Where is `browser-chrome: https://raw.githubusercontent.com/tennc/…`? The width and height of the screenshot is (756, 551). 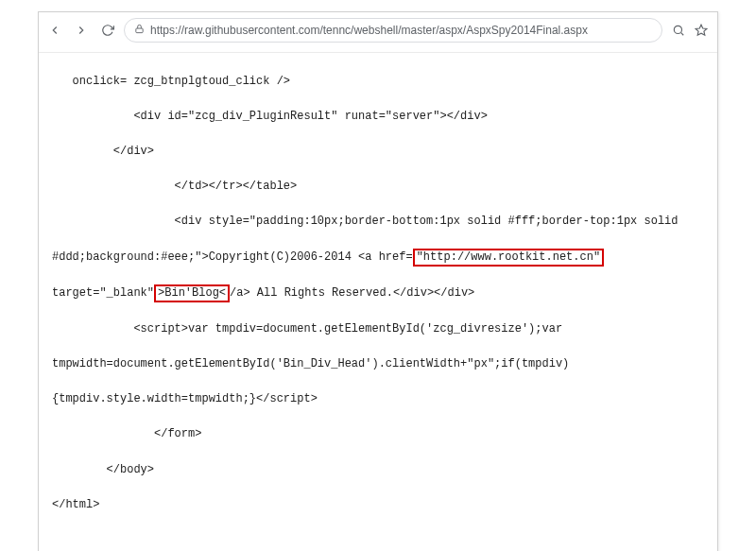
browser-chrome: https://raw.githubusercontent.com/tennc/… is located at coordinates (378, 32).